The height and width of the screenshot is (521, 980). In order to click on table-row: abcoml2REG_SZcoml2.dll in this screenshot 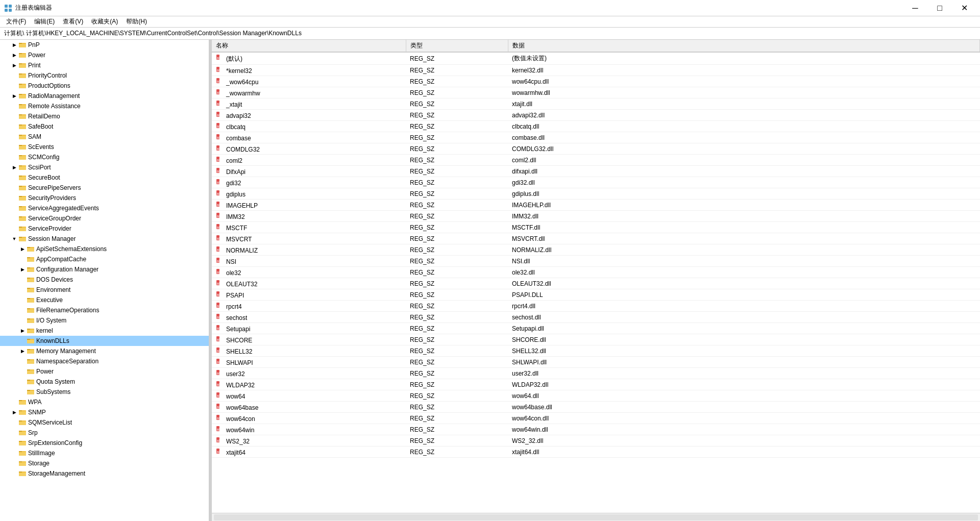, I will do `click(596, 160)`.